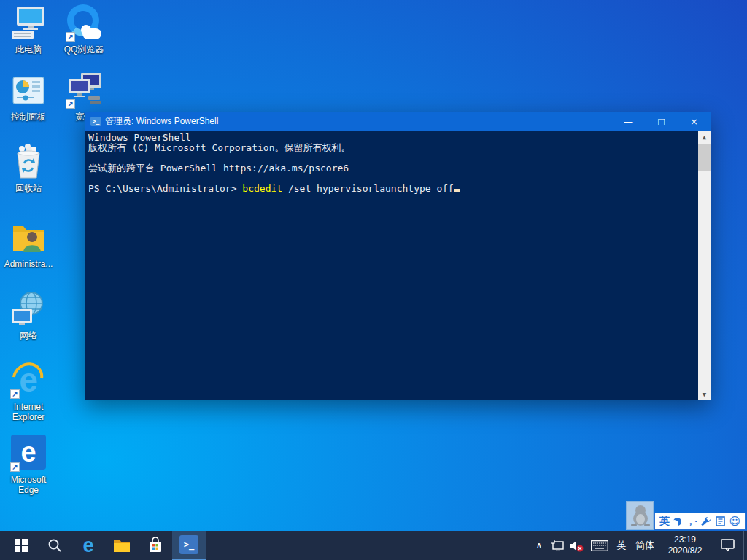  Describe the element at coordinates (28, 238) in the screenshot. I see `user-folder-icon` at that location.